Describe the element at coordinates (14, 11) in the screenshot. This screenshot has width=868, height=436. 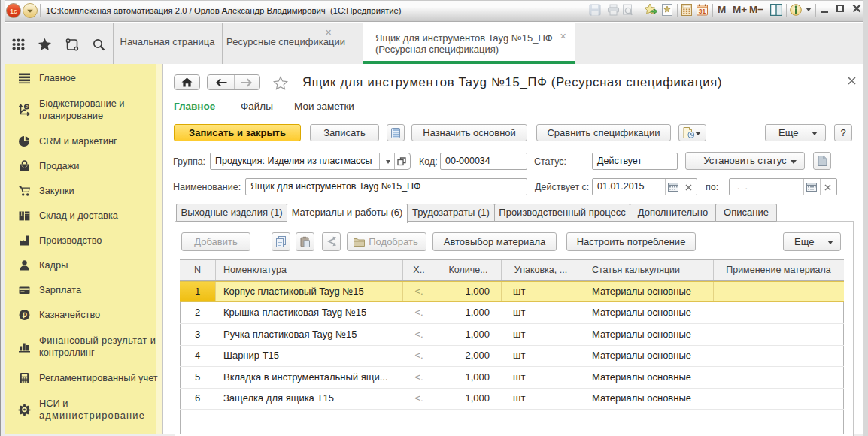
I see `svg-text: 1с` at that location.